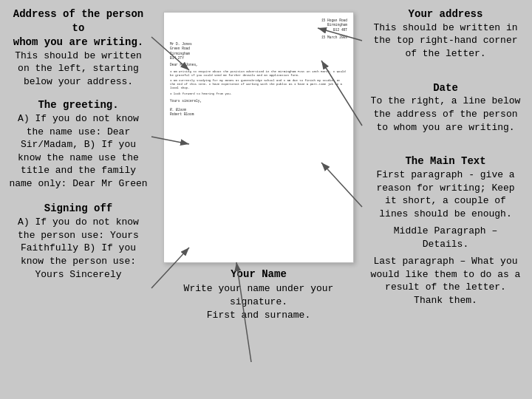 The image size is (532, 399). Describe the element at coordinates (259, 95) in the screenshot. I see `letter-body-para3: I look forward to hearing from you.` at that location.